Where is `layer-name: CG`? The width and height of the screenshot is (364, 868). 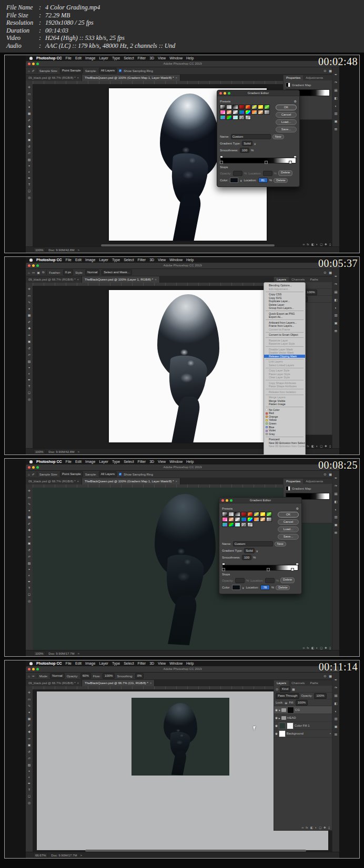
layer-name: CG is located at coordinates (298, 710).